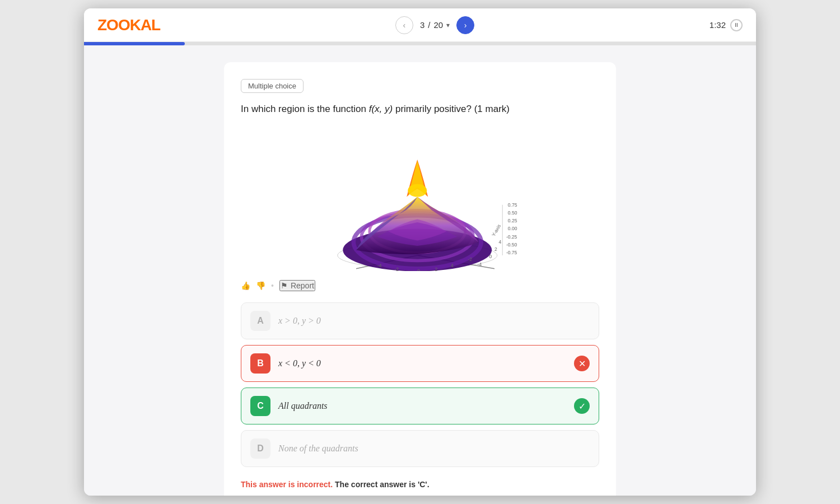 The width and height of the screenshot is (840, 504). I want to click on choice-b: B x < 0, y < 0 ✕, so click(420, 363).